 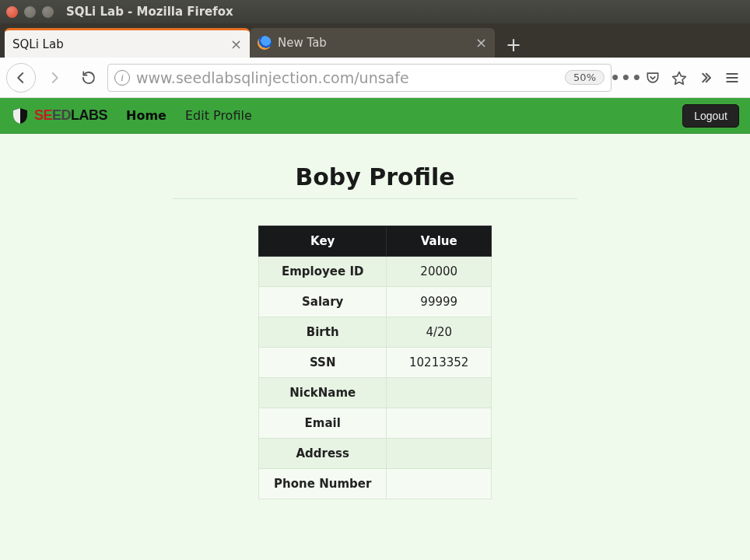 What do you see at coordinates (439, 302) in the screenshot?
I see `cell-value: 99999` at bounding box center [439, 302].